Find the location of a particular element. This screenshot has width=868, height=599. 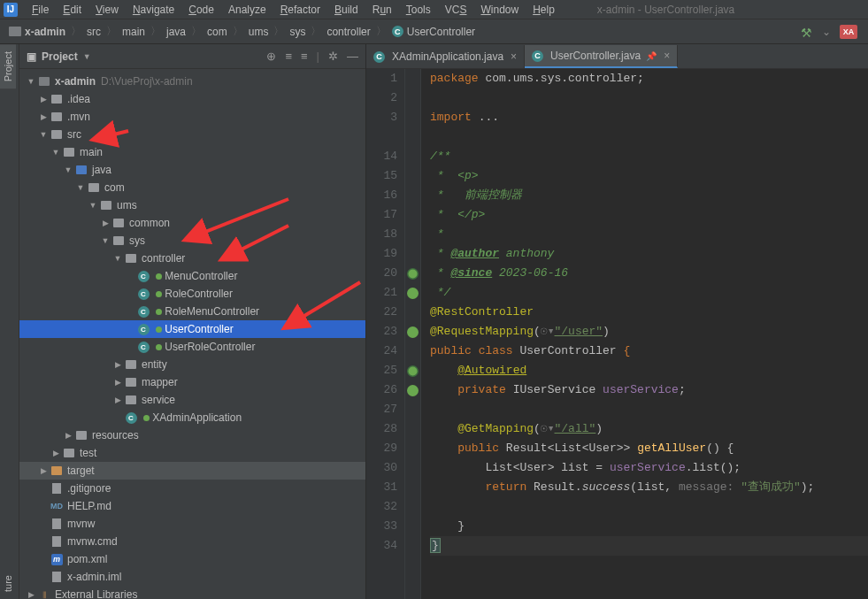

tree-main: ▼ main is located at coordinates (193, 152).